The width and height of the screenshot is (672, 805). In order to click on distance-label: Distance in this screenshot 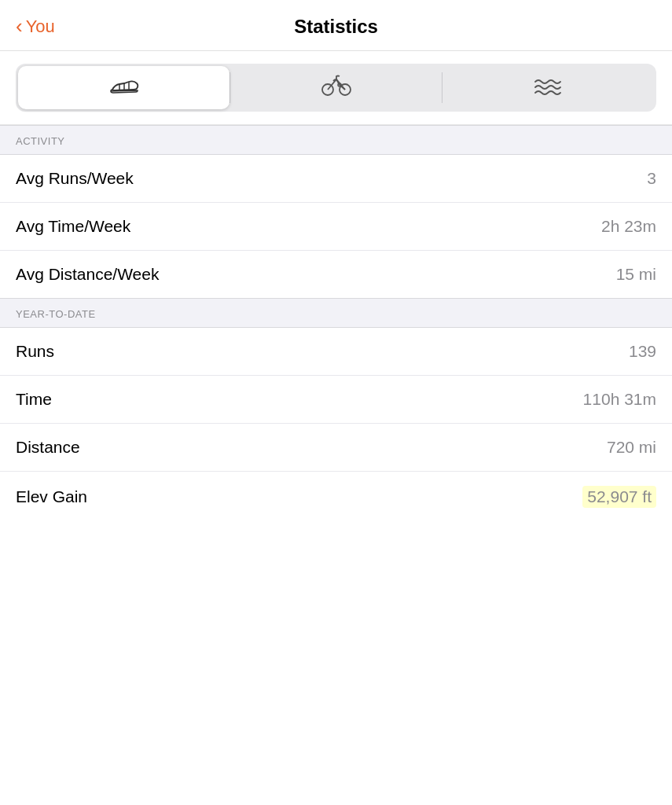, I will do `click(48, 447)`.